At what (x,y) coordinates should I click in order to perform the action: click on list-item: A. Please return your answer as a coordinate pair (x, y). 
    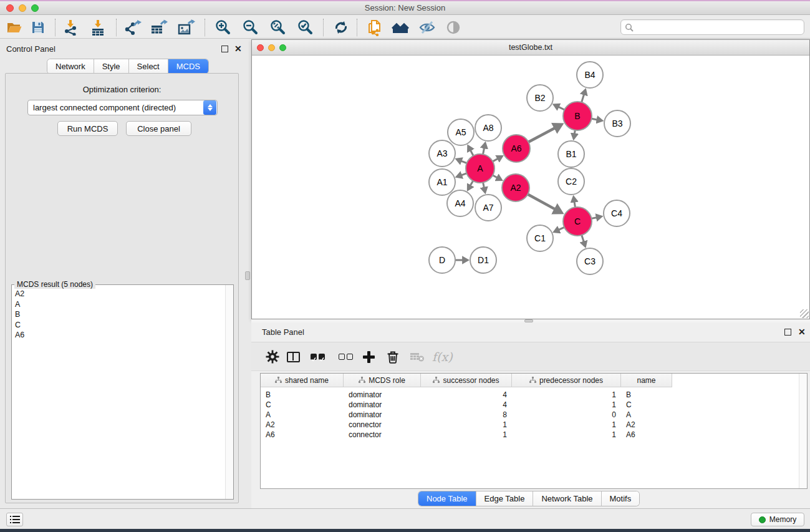
    Looking at the image, I should click on (120, 304).